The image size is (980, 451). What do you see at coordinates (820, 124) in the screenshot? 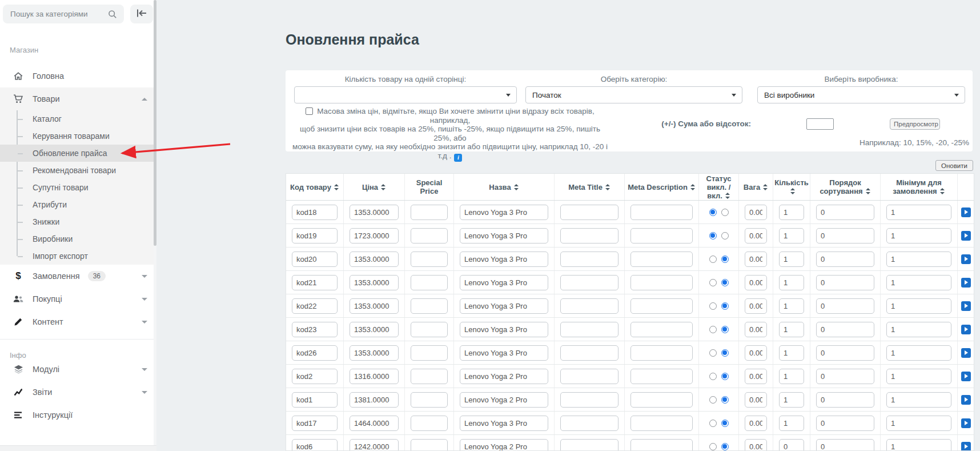
I see `amount-input` at bounding box center [820, 124].